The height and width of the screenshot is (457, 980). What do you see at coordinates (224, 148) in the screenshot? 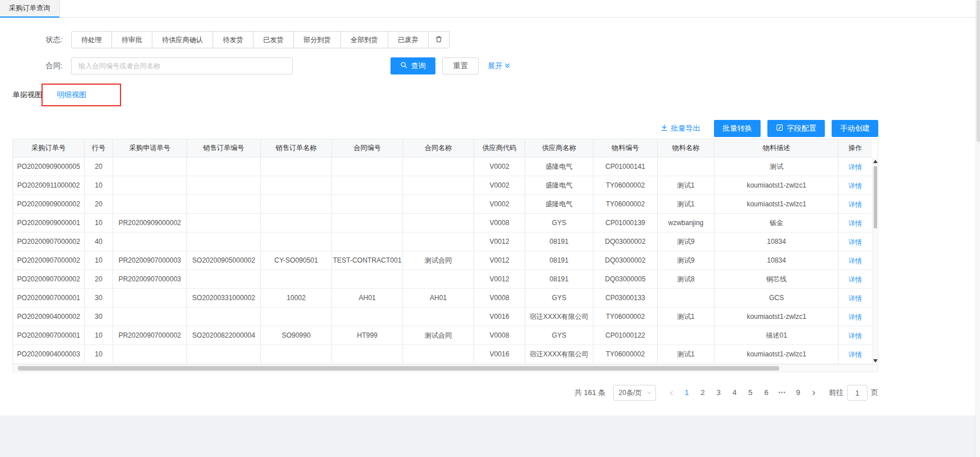
I see `column-header: 销售订单编号` at bounding box center [224, 148].